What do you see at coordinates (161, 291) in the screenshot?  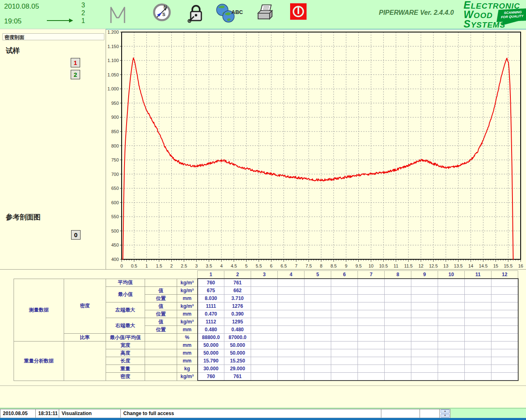 I see `row-sublabel: 值` at bounding box center [161, 291].